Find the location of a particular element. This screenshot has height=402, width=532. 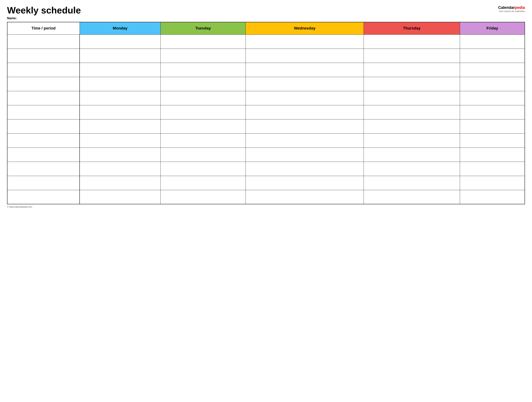

page-title: Weekly schedule is located at coordinates (44, 10).